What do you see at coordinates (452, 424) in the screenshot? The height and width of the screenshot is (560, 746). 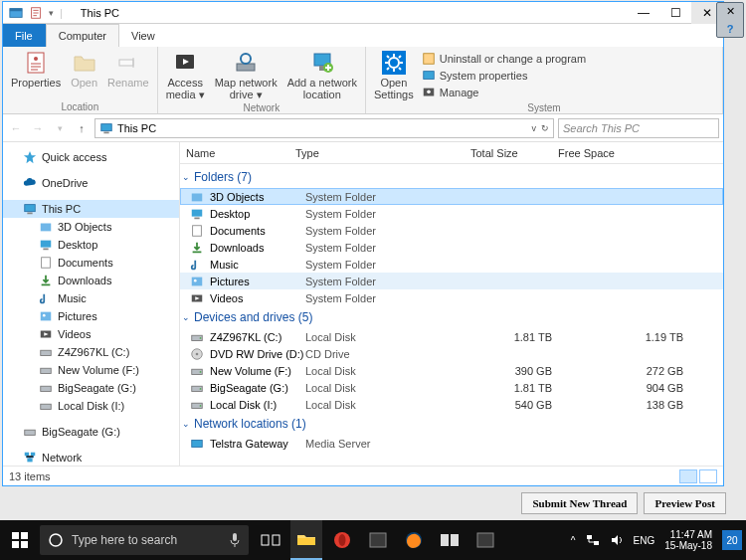 I see `group-netloc: ⌄Network locations (1)` at bounding box center [452, 424].